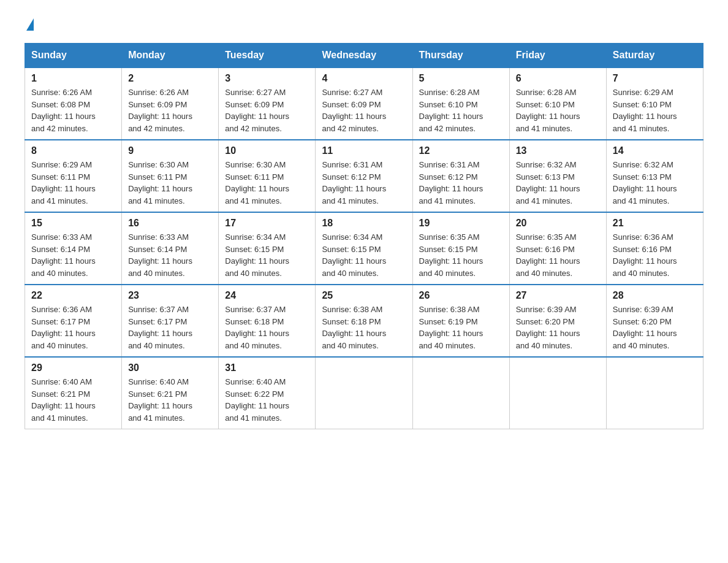  I want to click on calendar-cell: 6 Sunrise: 6:28 AM Sunset: 6:10 PM Dayli…, so click(558, 104).